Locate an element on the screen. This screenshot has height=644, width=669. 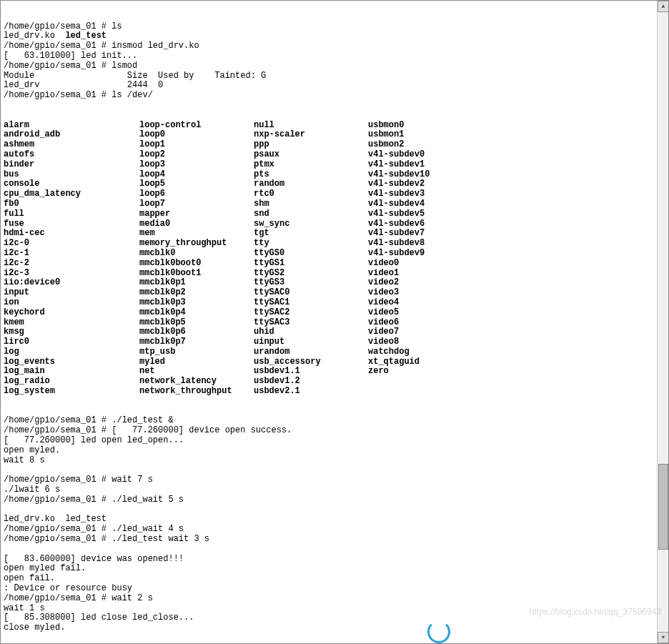
dev-entry: lirc0 is located at coordinates (71, 342).